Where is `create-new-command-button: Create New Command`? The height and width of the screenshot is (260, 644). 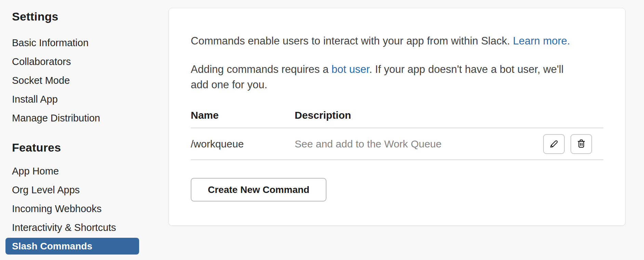
create-new-command-button: Create New Command is located at coordinates (258, 190).